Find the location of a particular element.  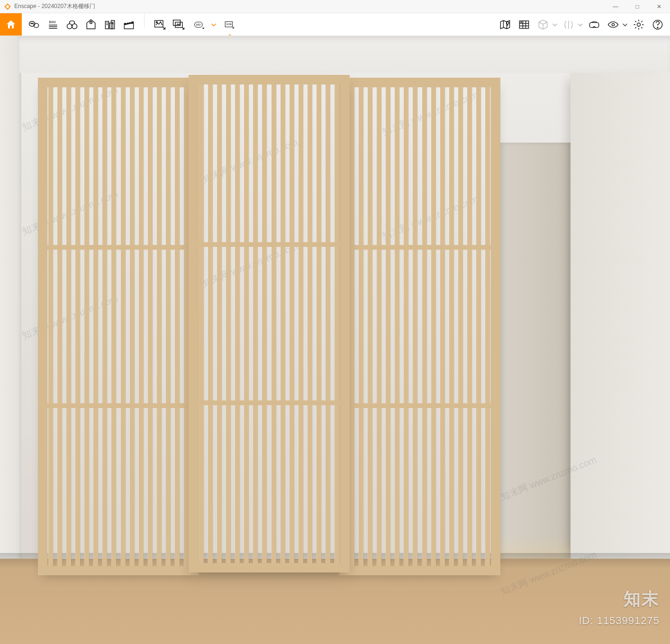

pano-dropdown is located at coordinates (215, 25).